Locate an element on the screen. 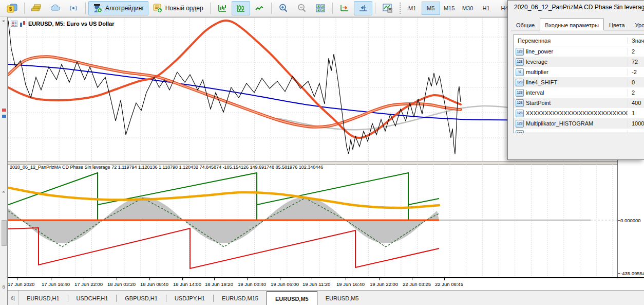 This screenshot has height=305, width=644. timeframe-button-h1: H1 is located at coordinates (486, 8).